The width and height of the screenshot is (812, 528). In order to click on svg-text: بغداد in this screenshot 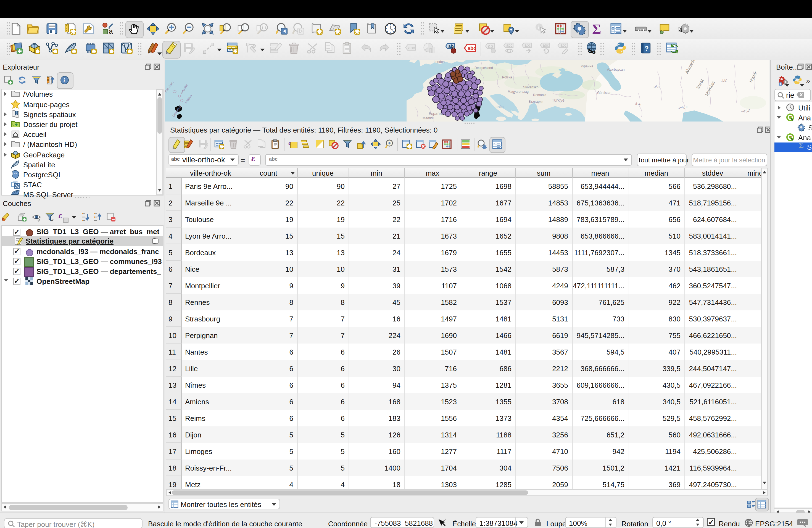, I will do `click(638, 104)`.